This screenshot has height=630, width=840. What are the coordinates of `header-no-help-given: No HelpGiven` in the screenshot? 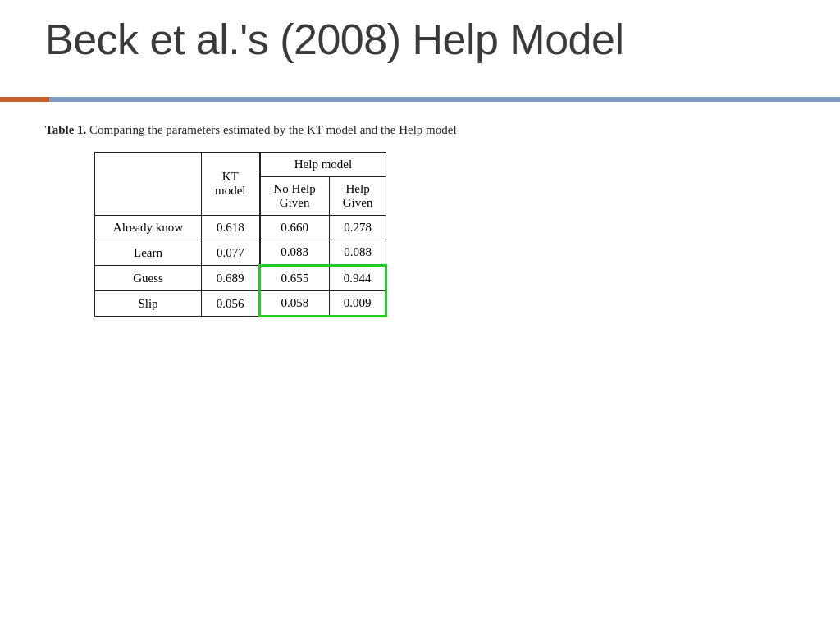 It's located at (295, 197).